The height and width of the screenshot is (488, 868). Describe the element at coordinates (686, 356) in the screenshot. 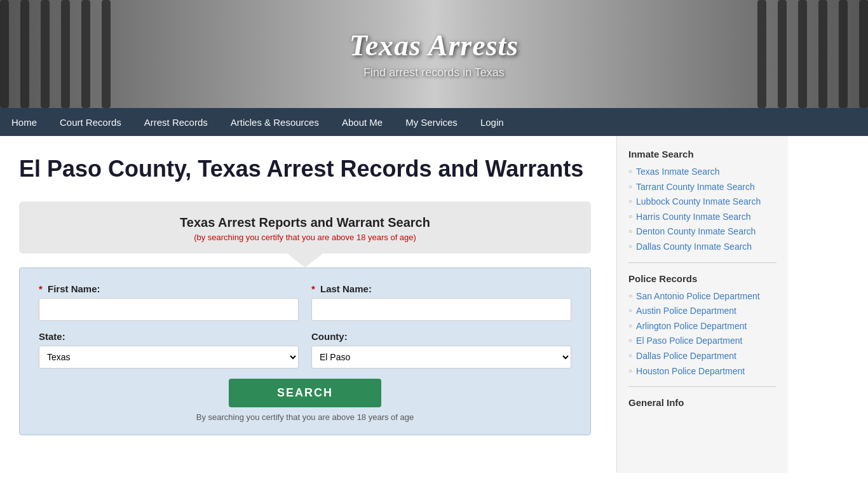

I see `police-link-4: Dallas Police Department` at that location.